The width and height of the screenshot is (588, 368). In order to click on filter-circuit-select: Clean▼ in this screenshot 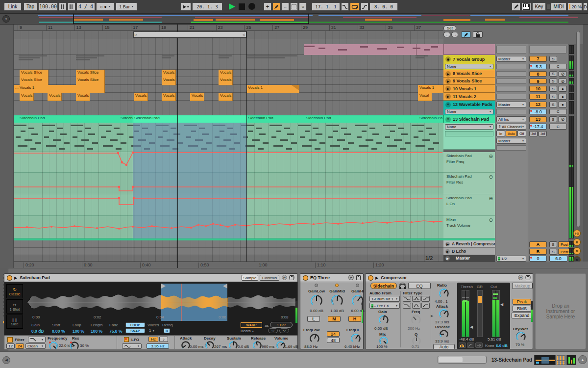, I will do `click(35, 346)`.